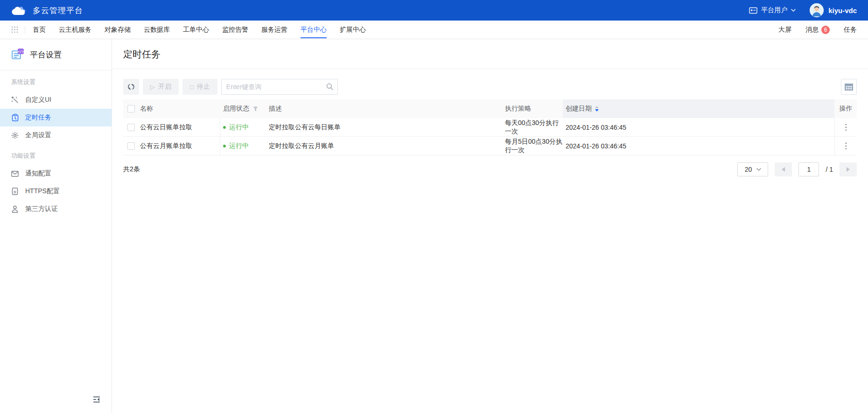 This screenshot has height=413, width=868. What do you see at coordinates (490, 127) in the screenshot?
I see `tasks-table: 名称 启用状态 描述 执行策略 创建日期` at bounding box center [490, 127].